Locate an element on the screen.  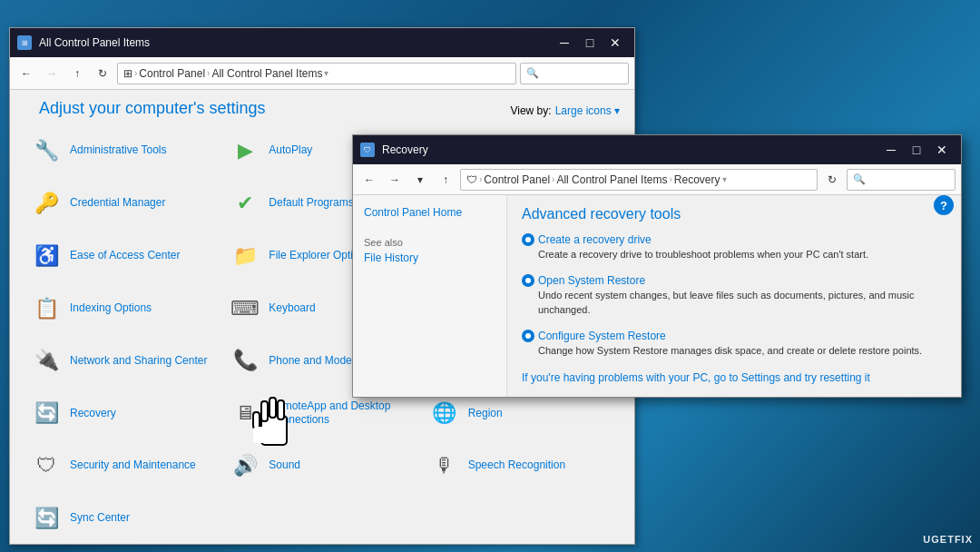
recovery-up-button: ↑ is located at coordinates (446, 180).